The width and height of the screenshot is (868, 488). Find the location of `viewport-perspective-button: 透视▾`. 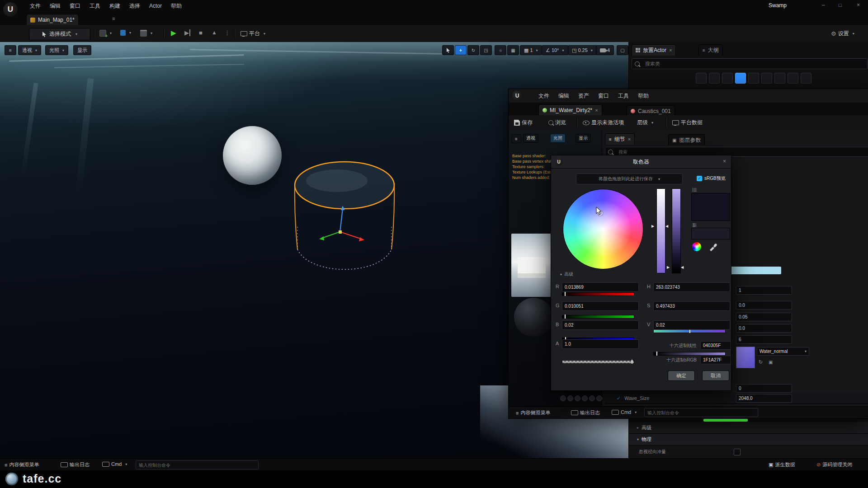

viewport-perspective-button: 透视▾ is located at coordinates (30, 50).